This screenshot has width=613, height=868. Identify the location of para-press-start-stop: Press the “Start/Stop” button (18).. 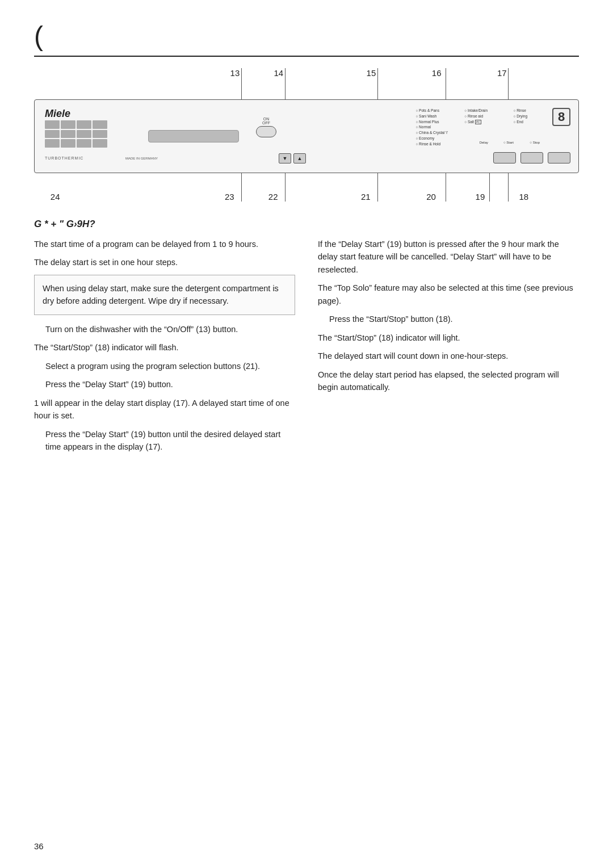
(454, 319).